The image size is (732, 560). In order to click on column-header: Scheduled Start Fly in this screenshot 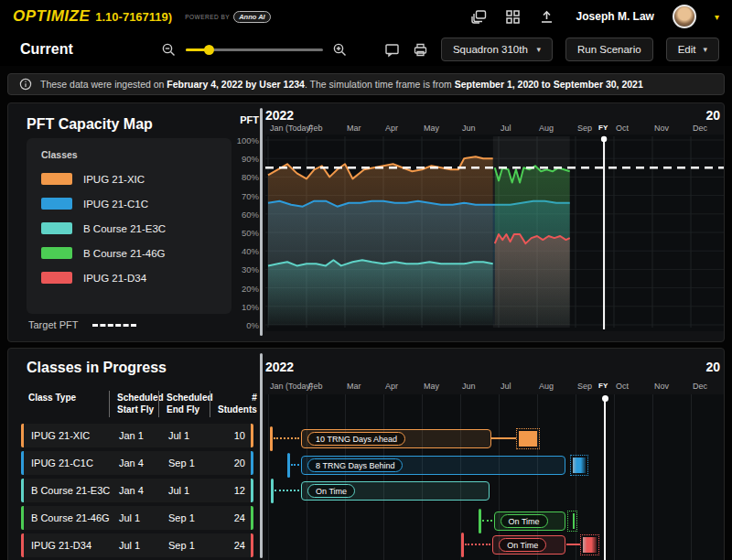, I will do `click(134, 404)`.